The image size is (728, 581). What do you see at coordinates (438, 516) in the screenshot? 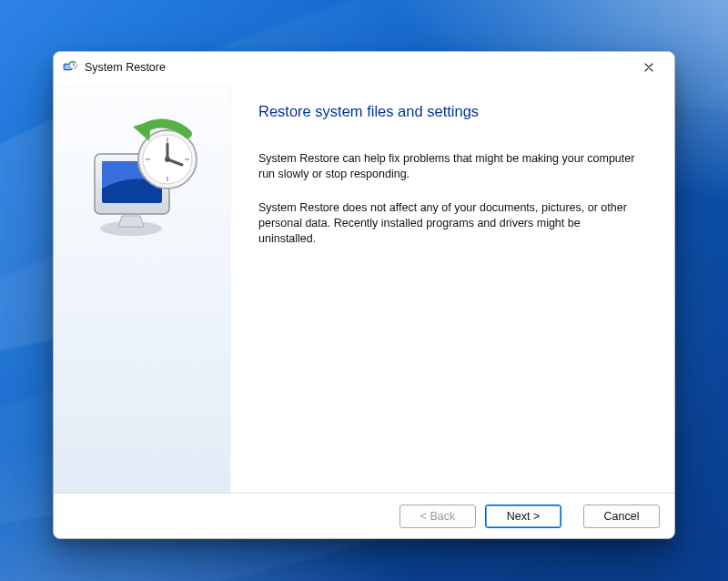
I see `back-button: < Back` at bounding box center [438, 516].